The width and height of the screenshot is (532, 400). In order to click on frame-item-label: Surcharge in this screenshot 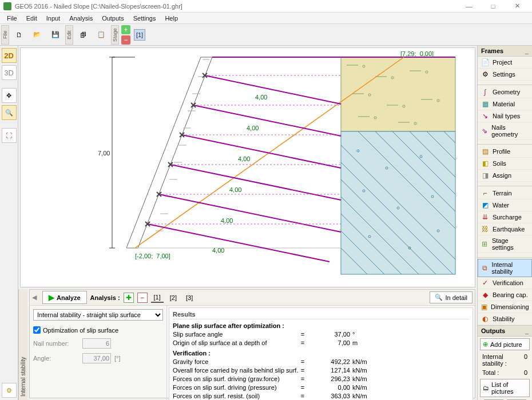, I will do `click(507, 217)`.